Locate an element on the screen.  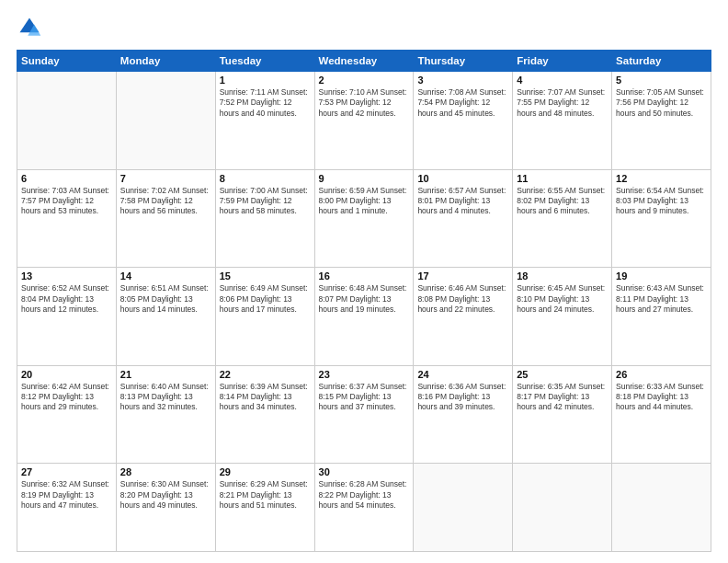
calendar-week-row: 27Sunrise: 6:32 AM Sunset: 8:19 PM Dayli… is located at coordinates (364, 508).